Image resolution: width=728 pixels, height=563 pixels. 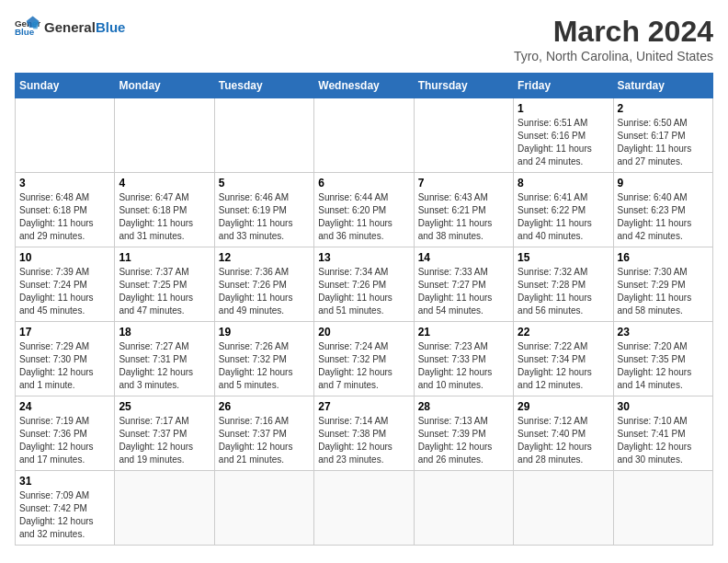 I want to click on calendar-cell: 7Sunrise: 6:43 AM Sunset: 6:21 PM Daylig…, so click(x=463, y=210).